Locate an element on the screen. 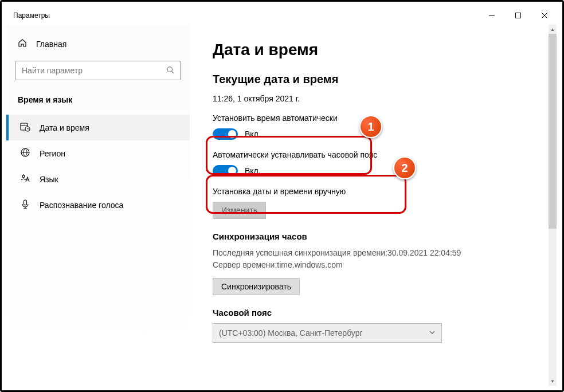  microphone-icon is located at coordinates (25, 205).